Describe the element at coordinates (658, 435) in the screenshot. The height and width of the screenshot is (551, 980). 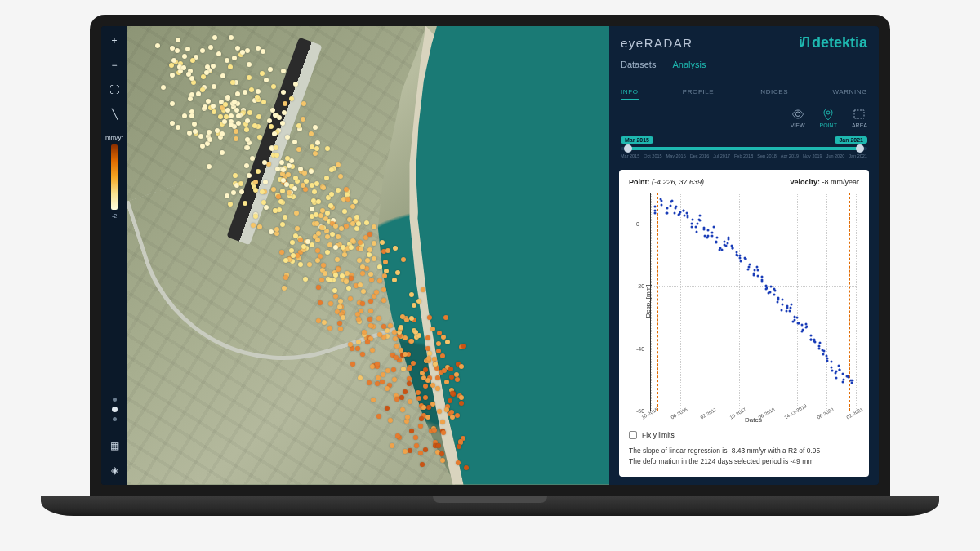
I see `fix-y-label: Fix y limits` at that location.